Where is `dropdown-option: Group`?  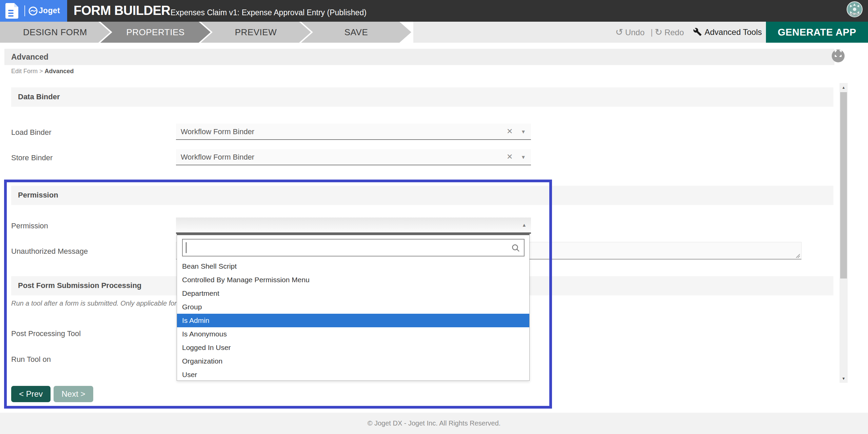 dropdown-option: Group is located at coordinates (353, 307).